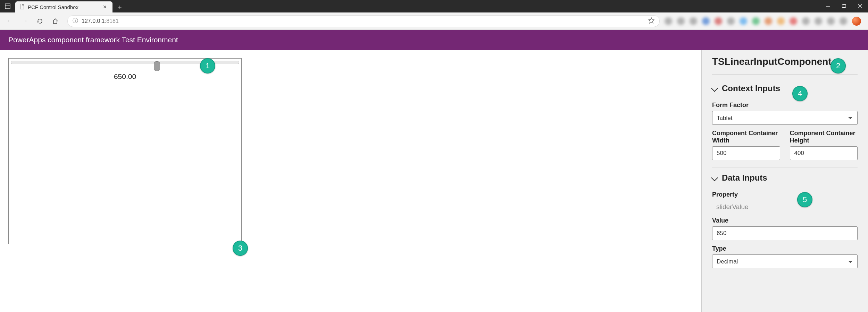  What do you see at coordinates (364, 21) in the screenshot?
I see `address-bar: ⓘ 127.0.0.1:8181` at bounding box center [364, 21].